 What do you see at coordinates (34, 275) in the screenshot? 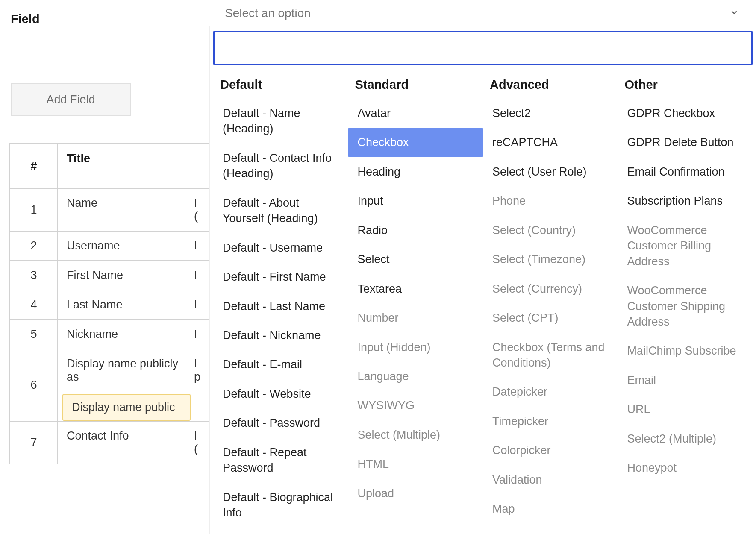
I see `row-number: 3` at bounding box center [34, 275].